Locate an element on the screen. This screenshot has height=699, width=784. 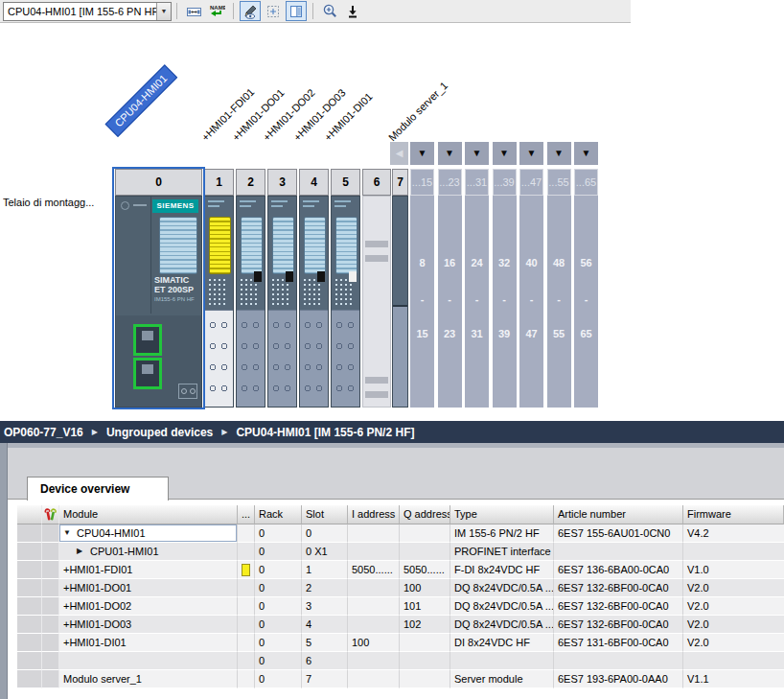
table-row: +HMI01-DI01 0 5 100 DI 8x24VDC HF 6ES7 1… is located at coordinates (401, 642).